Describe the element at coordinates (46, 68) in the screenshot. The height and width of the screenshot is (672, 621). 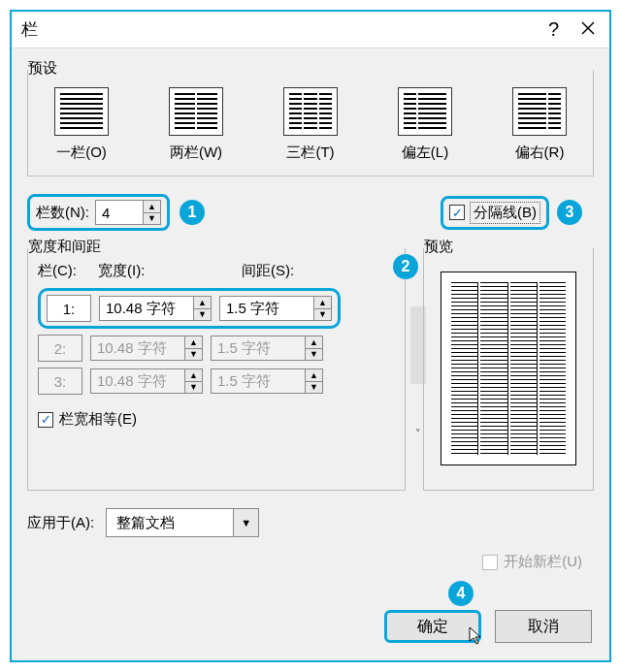
I see `presets-legend: 预设` at that location.